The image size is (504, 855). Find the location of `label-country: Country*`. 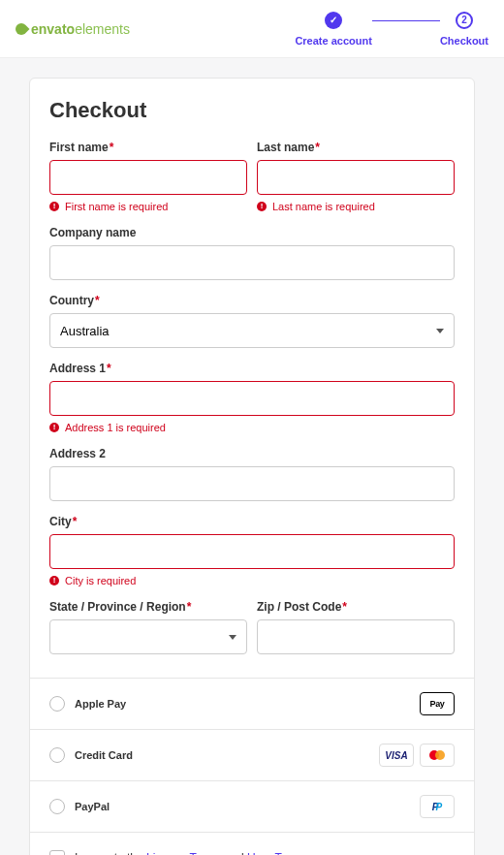

label-country: Country* is located at coordinates (252, 301).